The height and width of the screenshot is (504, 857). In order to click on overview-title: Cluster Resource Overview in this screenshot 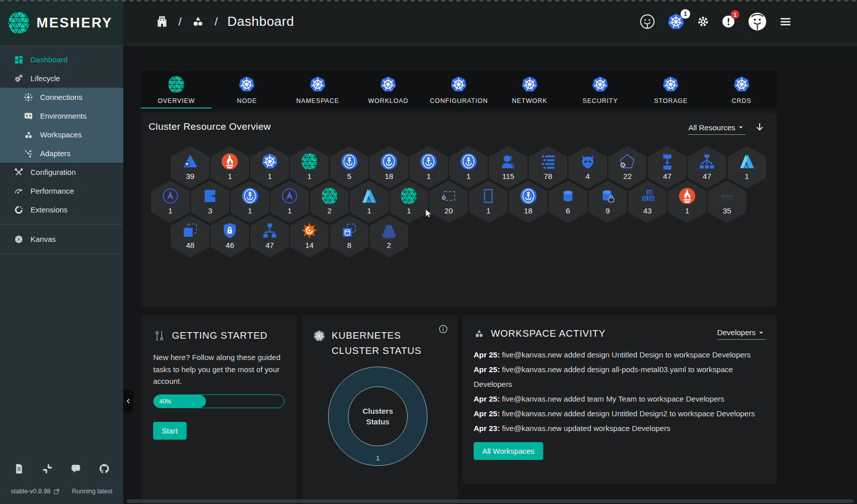, I will do `click(210, 127)`.